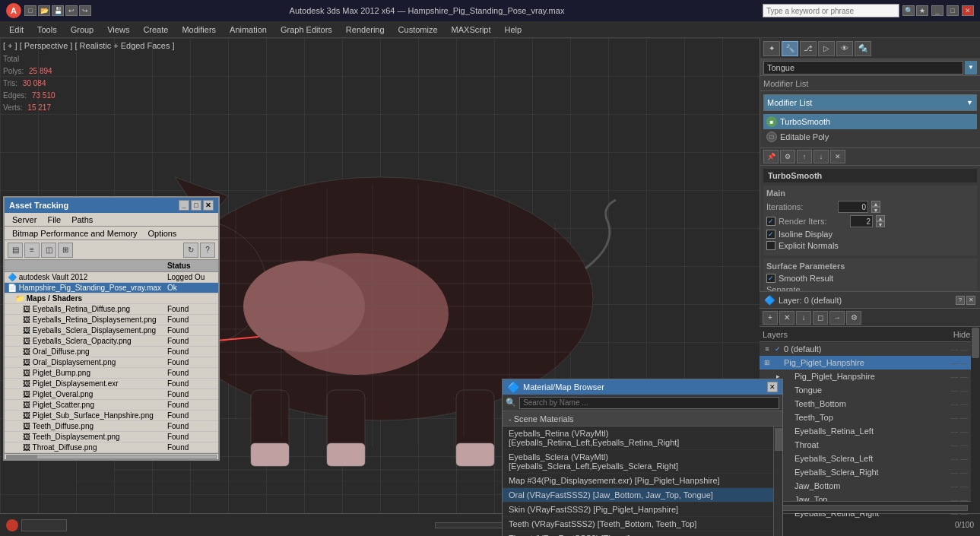  Describe the element at coordinates (831, 11) in the screenshot. I see `search-input` at that location.